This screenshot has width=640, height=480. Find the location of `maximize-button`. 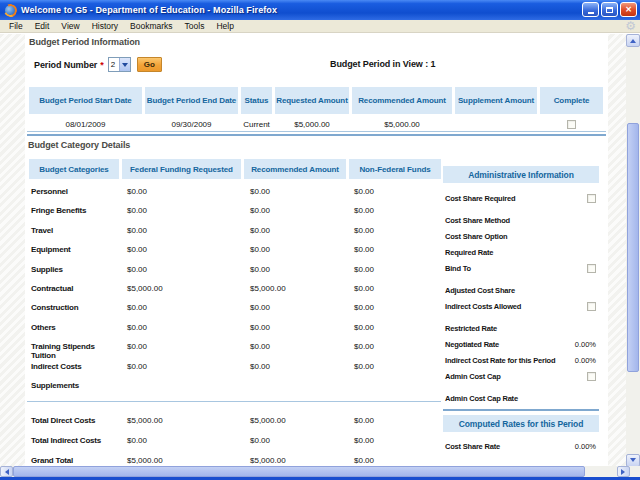

maximize-button is located at coordinates (610, 10).